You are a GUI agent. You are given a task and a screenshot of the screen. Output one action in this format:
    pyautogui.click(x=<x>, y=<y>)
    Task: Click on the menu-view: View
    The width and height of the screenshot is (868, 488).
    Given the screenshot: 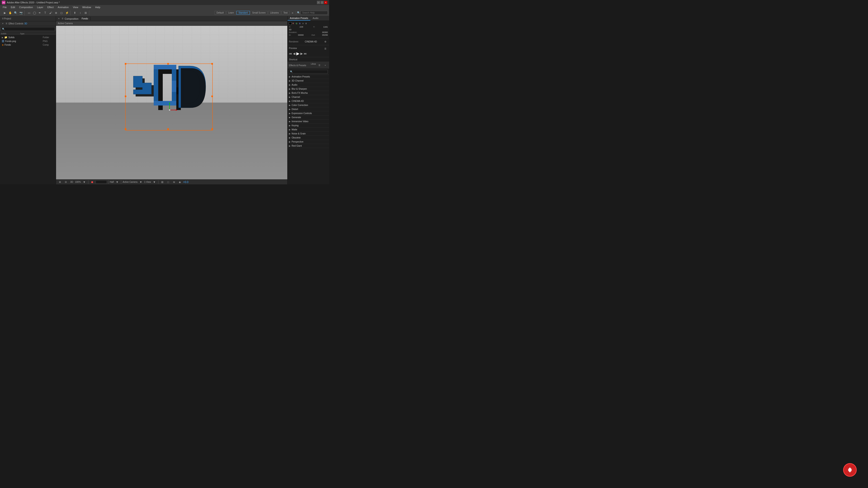 What is the action you would take?
    pyautogui.click(x=75, y=7)
    